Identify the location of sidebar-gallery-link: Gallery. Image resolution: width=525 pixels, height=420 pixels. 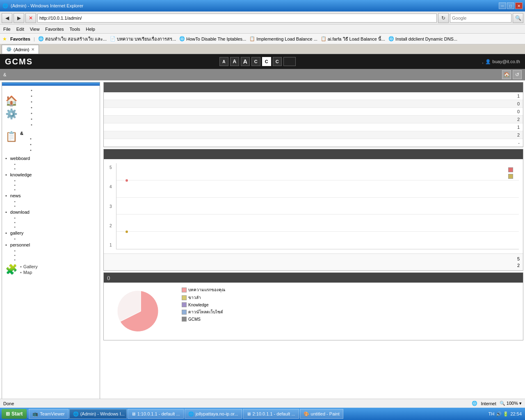
(29, 267).